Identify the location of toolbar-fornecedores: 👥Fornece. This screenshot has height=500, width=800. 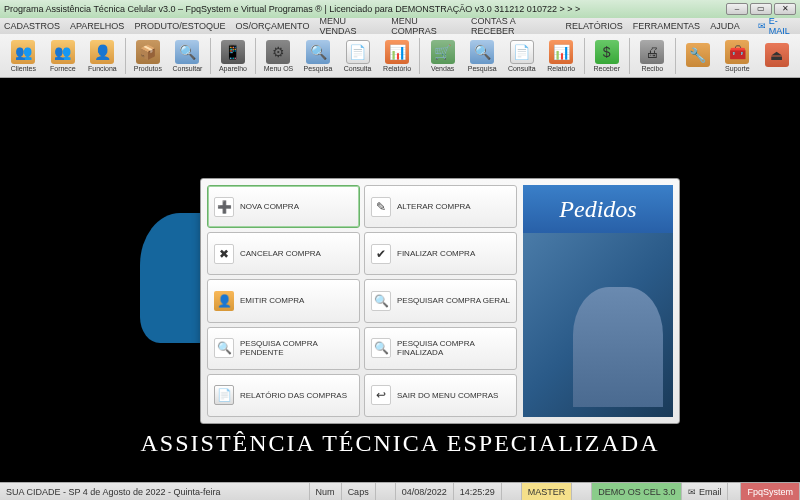
(64, 56).